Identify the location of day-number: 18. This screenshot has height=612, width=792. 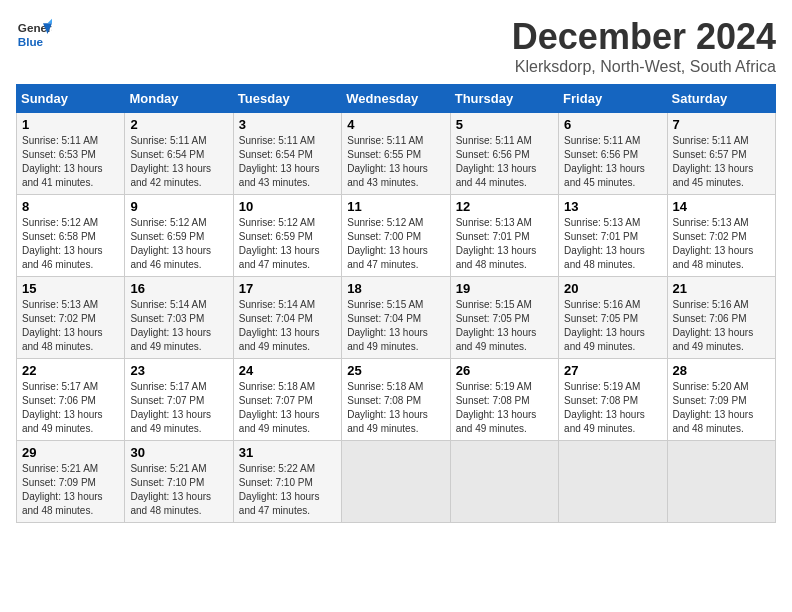
(396, 288).